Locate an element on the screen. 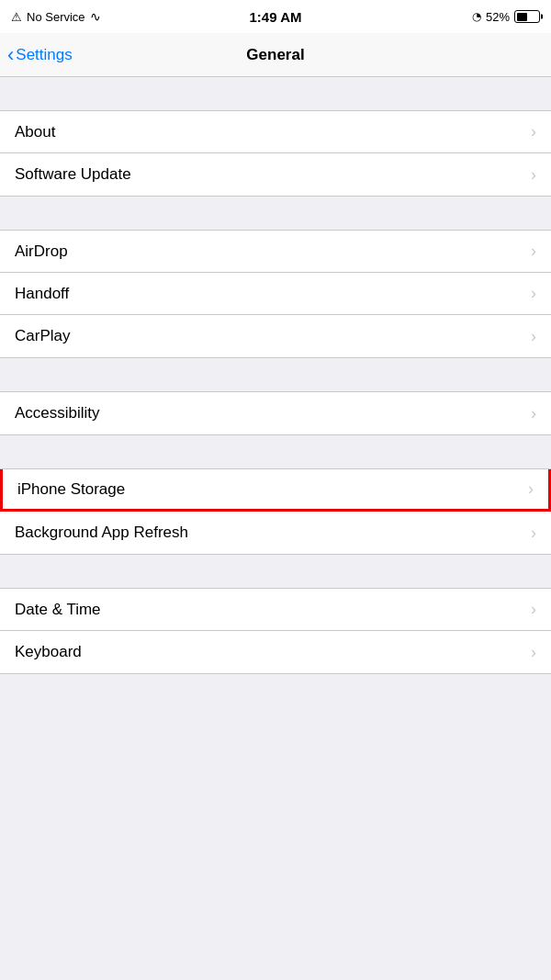  menu-item-label-about: About is located at coordinates (35, 132).